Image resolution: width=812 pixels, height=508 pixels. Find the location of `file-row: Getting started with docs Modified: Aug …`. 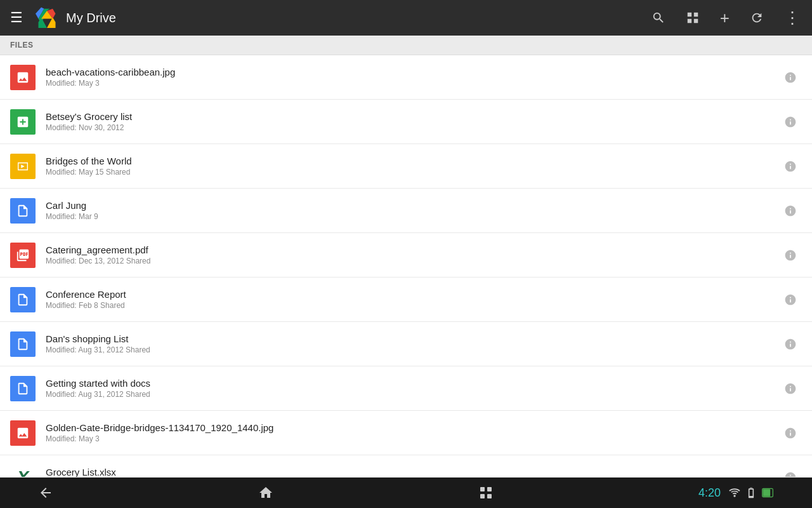

file-row: Getting started with docs Modified: Aug … is located at coordinates (406, 389).